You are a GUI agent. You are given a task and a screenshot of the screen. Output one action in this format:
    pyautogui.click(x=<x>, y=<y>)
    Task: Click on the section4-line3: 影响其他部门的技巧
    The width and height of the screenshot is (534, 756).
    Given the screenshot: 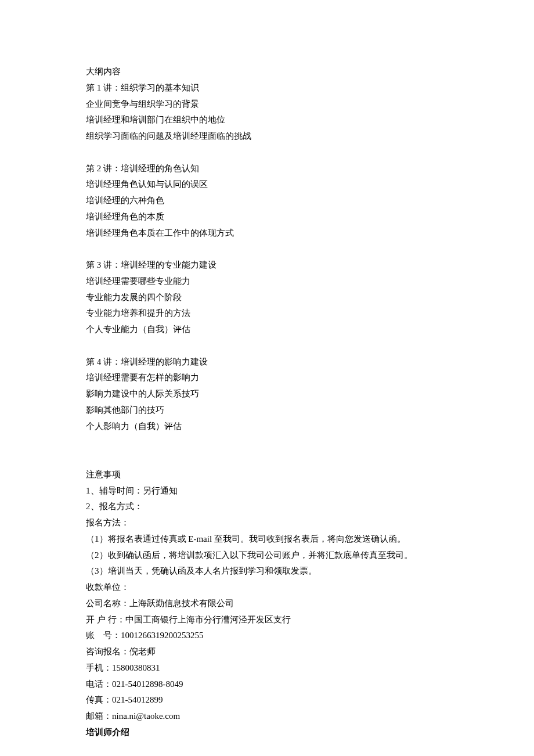 What is the action you would take?
    pyautogui.click(x=267, y=411)
    